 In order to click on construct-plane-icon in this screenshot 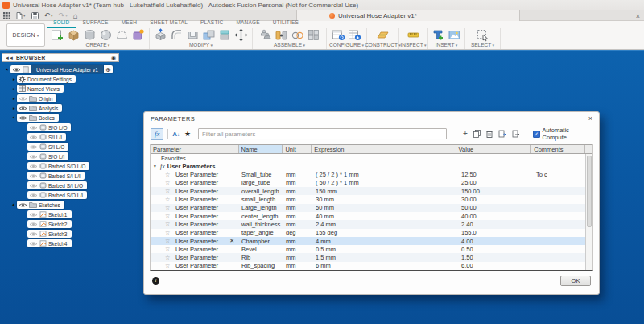, I will do `click(383, 35)`.